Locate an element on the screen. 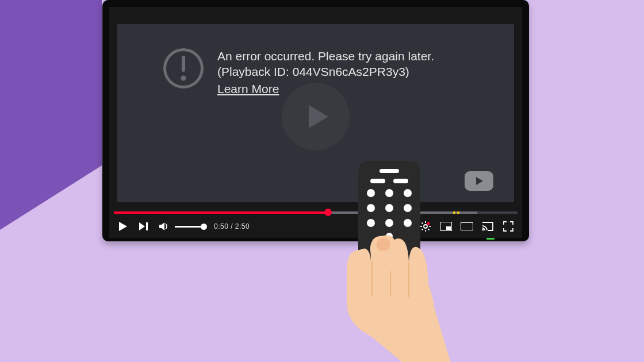 The height and width of the screenshot is (362, 644). volume-button is located at coordinates (164, 226).